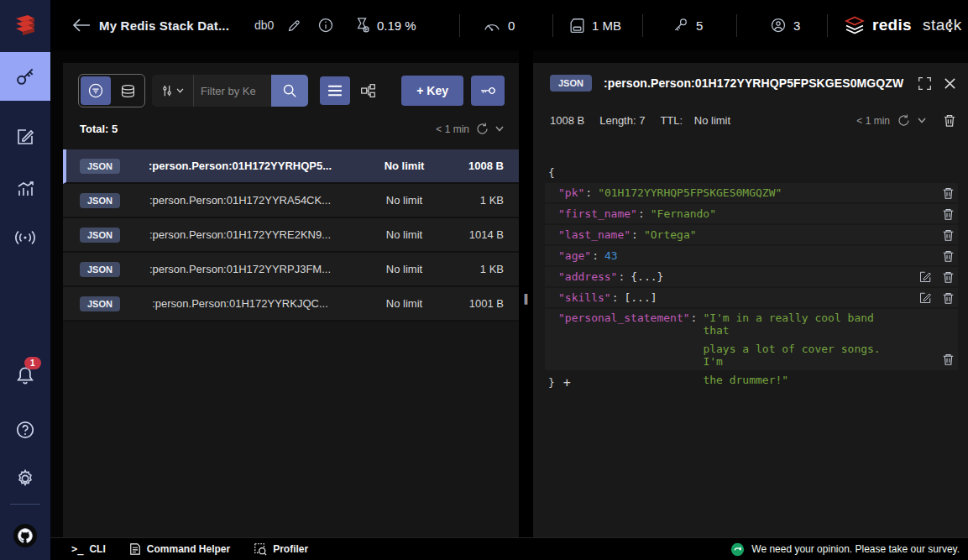 Image resolution: width=968 pixels, height=560 pixels. Describe the element at coordinates (737, 549) in the screenshot. I see `survey-icon` at that location.